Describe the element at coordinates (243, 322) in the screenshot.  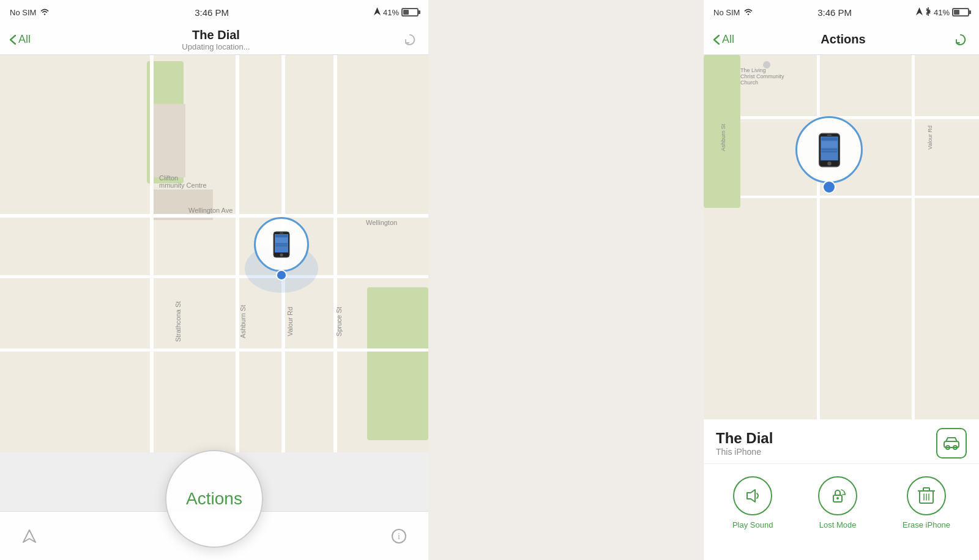
I see `label-ashburn: Ashburn St` at that location.